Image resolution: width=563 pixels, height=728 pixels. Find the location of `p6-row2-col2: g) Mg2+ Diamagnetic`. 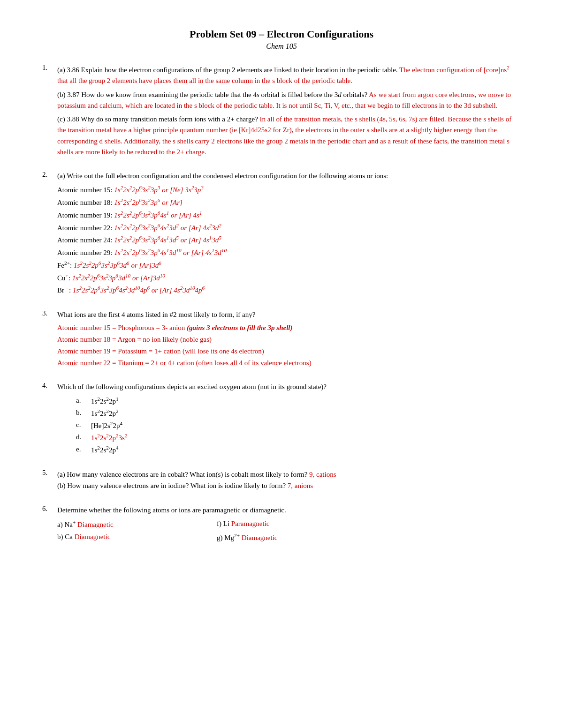

p6-row2-col2: g) Mg2+ Diamagnetic is located at coordinates (369, 537).